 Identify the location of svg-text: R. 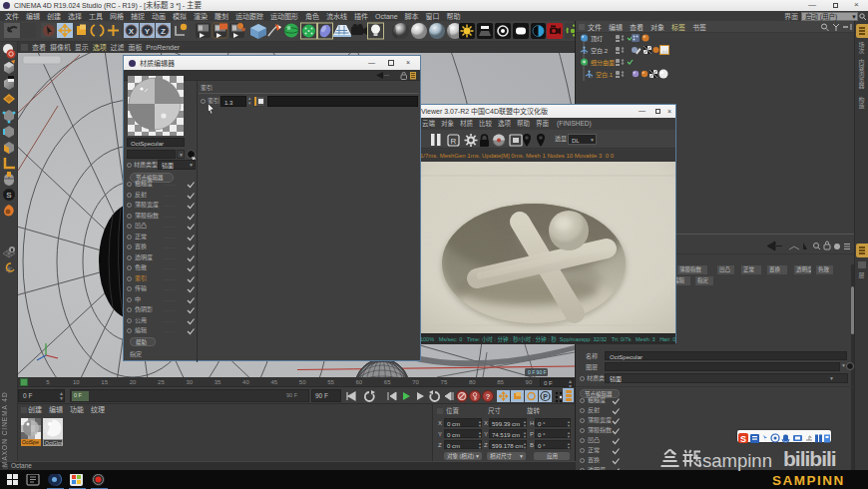
(454, 142).